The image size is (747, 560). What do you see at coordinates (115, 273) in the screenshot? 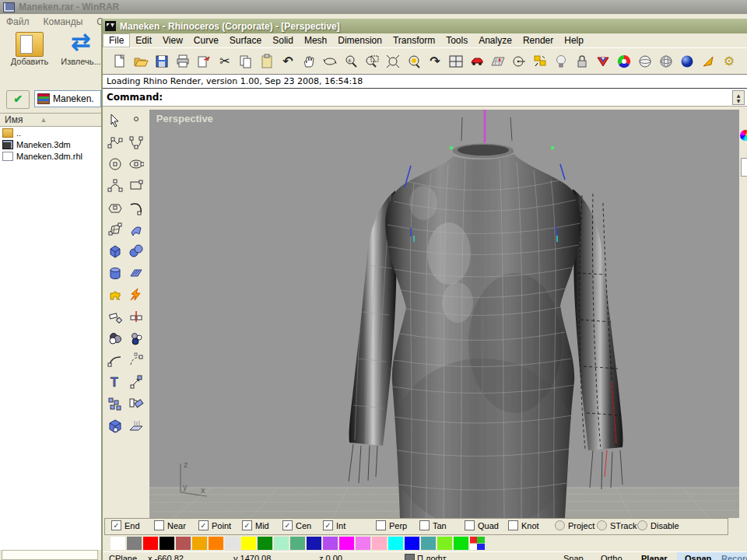
I see `cylinder-icon` at bounding box center [115, 273].